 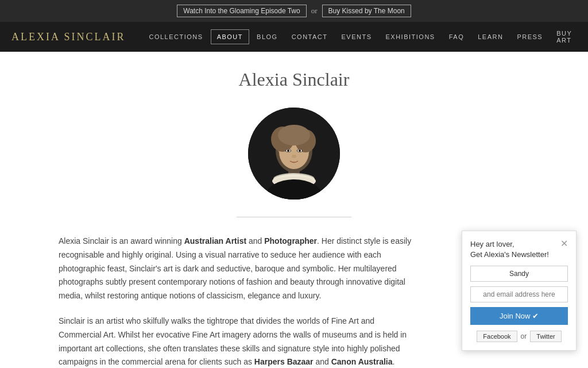 What do you see at coordinates (176, 37) in the screenshot?
I see `nav-collections: COLLECTIONS` at bounding box center [176, 37].